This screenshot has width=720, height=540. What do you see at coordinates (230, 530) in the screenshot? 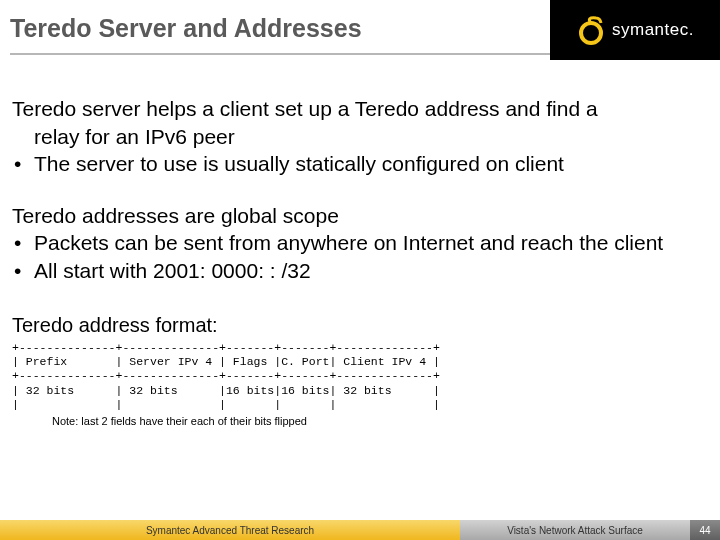
I see `footer-left: Symantec Advanced Threat Research` at bounding box center [230, 530].